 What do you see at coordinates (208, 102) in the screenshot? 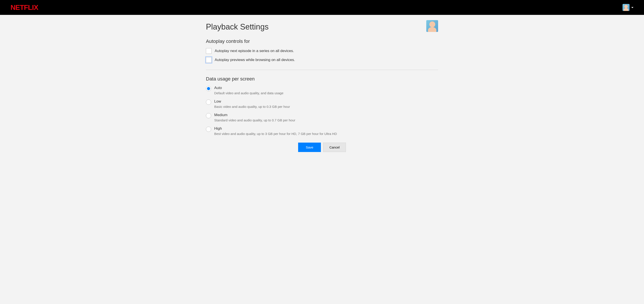
I see `data-usage-low-radio` at bounding box center [208, 102].